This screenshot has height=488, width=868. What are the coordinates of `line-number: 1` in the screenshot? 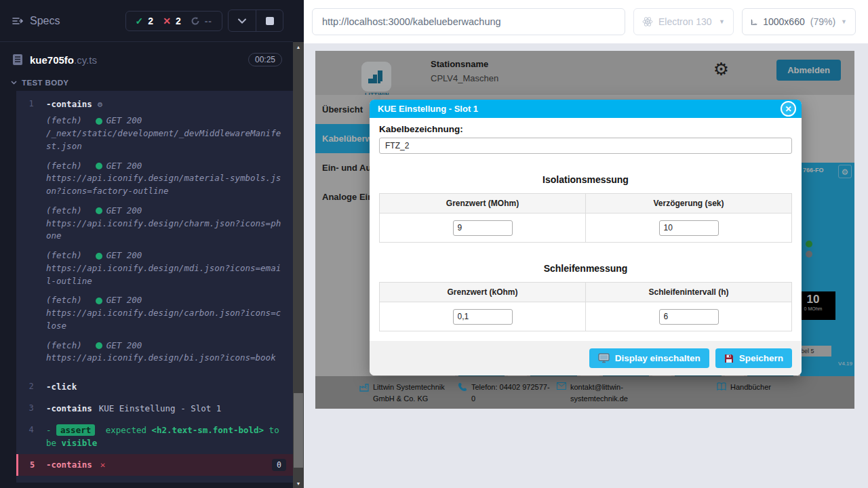 It's located at (31, 235).